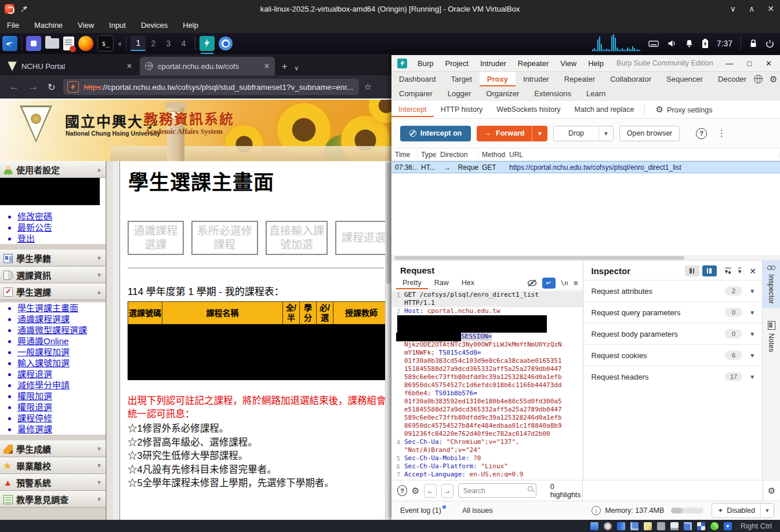 Image resolution: width=780 pixels, height=532 pixels. I want to click on settings-gear-icon: ⚙, so click(774, 79).